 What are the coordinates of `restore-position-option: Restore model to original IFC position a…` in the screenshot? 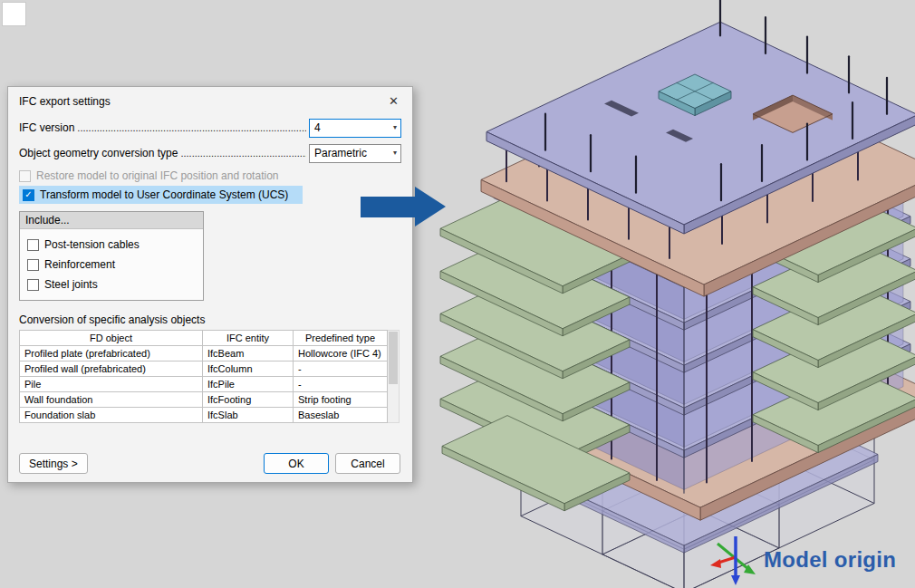 It's located at (149, 176).